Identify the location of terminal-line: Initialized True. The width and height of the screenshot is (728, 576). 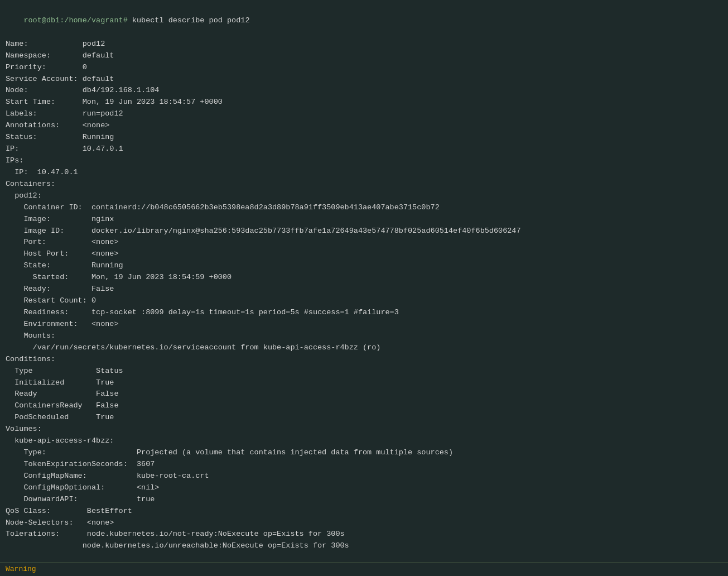
(364, 383).